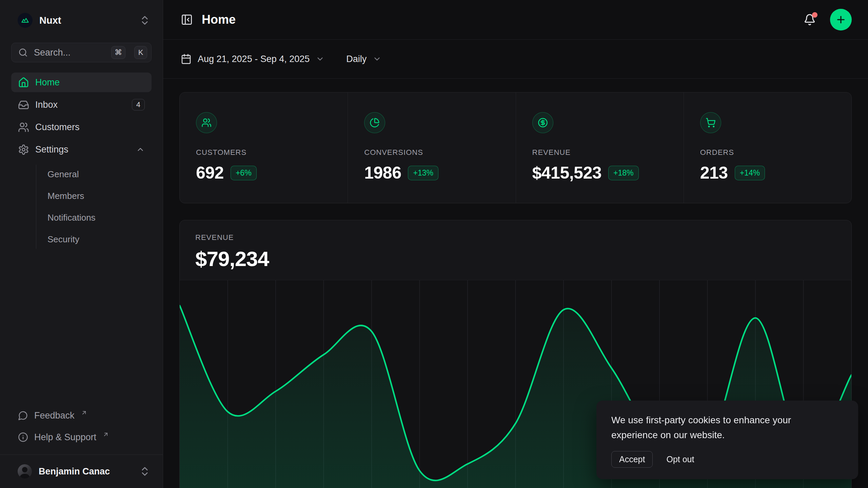 The image size is (868, 488). I want to click on inbox-icon, so click(24, 105).